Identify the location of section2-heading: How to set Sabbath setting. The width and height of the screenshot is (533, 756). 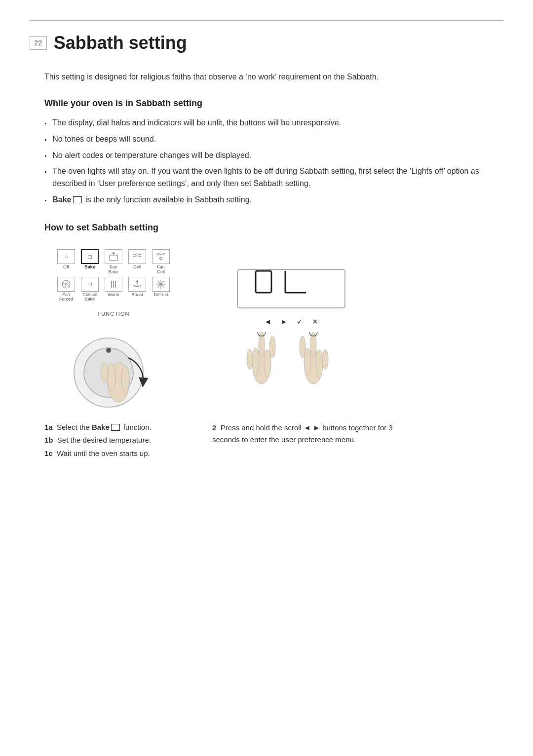
(266, 228).